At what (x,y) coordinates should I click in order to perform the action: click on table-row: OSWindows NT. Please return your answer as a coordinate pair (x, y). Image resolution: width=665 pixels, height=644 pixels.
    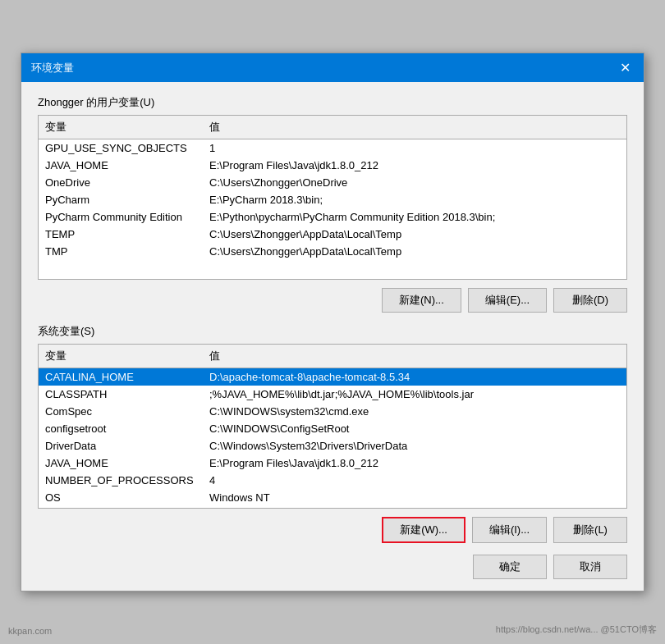
    Looking at the image, I should click on (332, 497).